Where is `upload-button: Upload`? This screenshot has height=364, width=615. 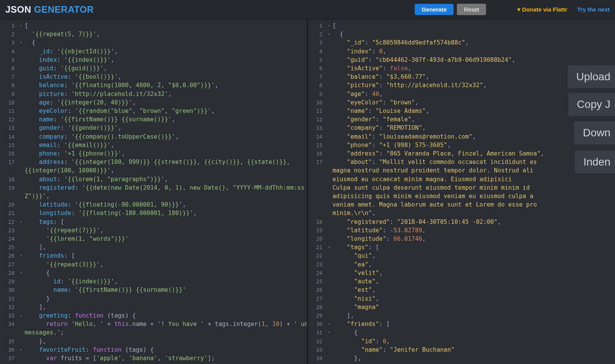 upload-button: Upload is located at coordinates (591, 77).